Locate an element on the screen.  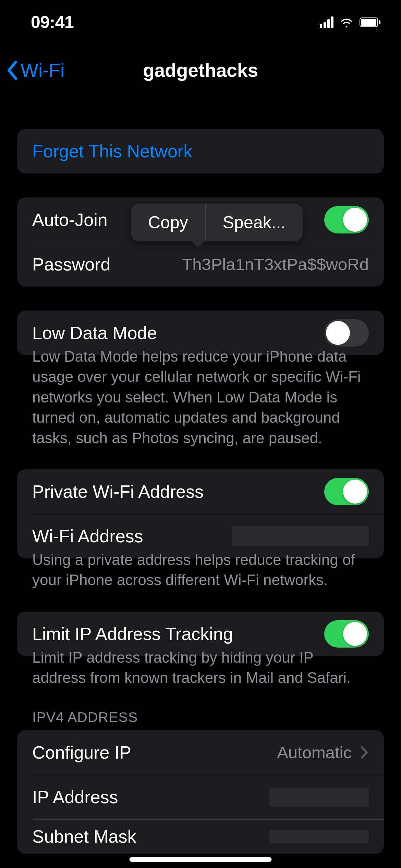
limit-ip-group: Limit IP Address Tracking is located at coordinates (200, 634).